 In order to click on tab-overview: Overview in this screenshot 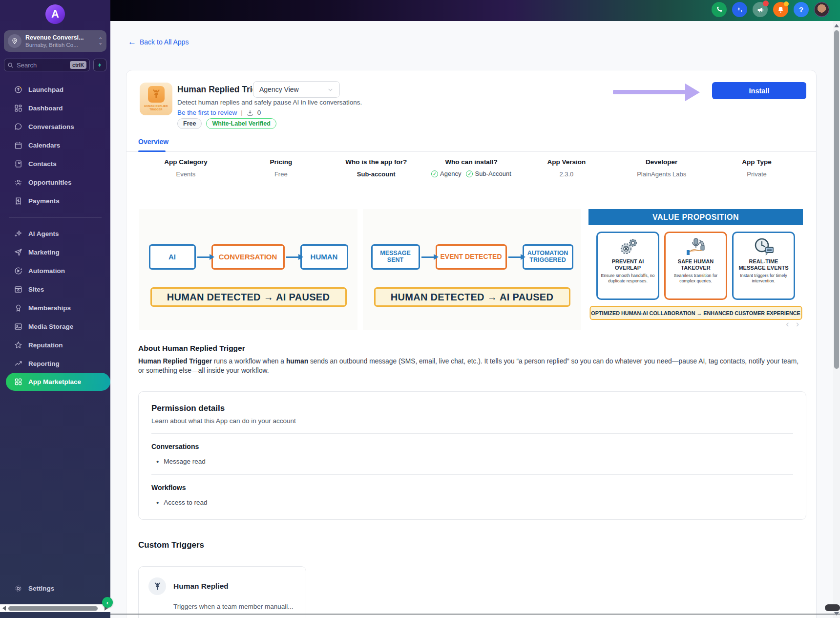, I will do `click(153, 144)`.